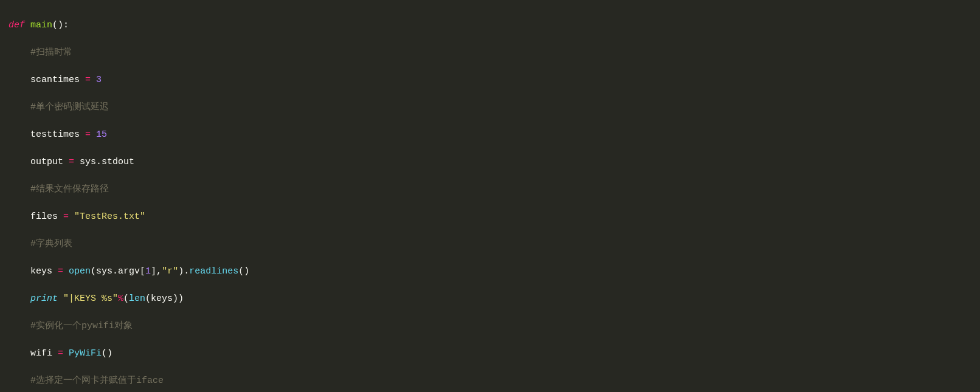  I want to click on code-line: output = sys.stdout, so click(490, 163).